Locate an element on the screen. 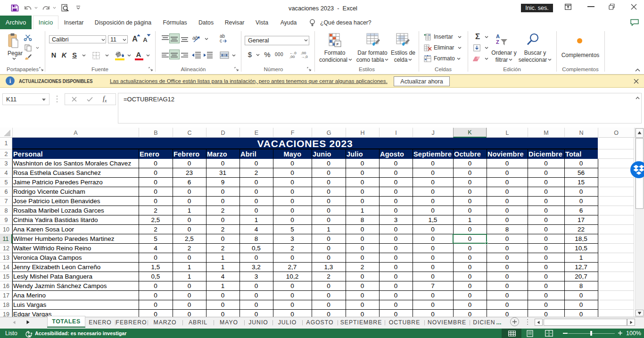  svg-text: Z is located at coordinates (498, 42).